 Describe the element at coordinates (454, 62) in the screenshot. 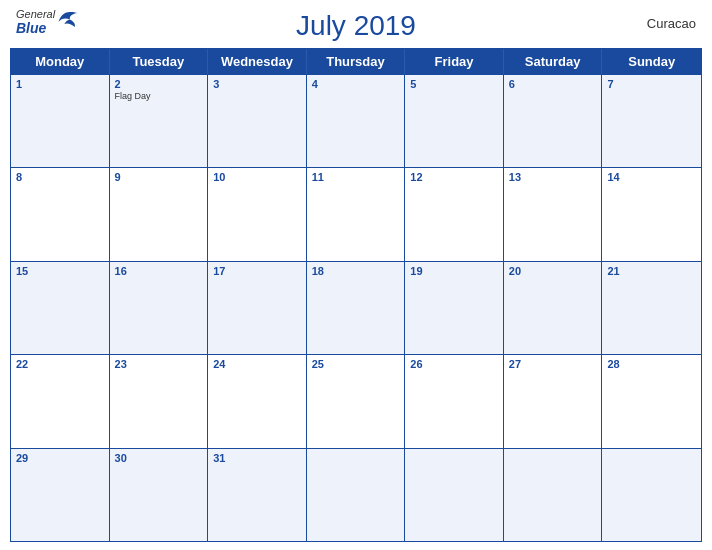

I see `header-friday: Friday` at that location.